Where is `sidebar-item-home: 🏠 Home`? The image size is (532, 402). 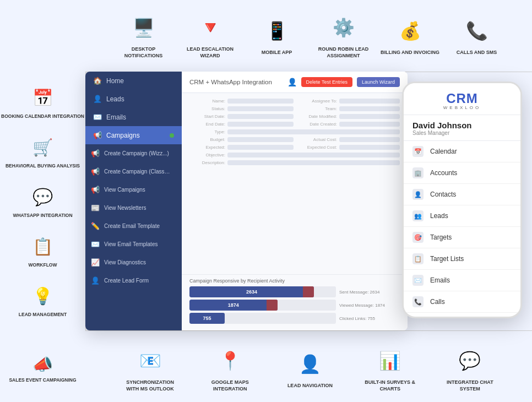
sidebar-item-home: 🏠 Home is located at coordinates (133, 80).